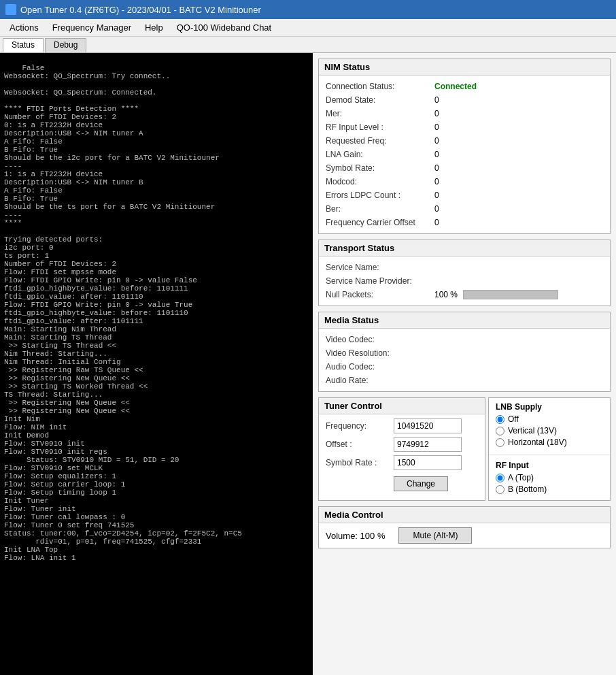  I want to click on nim-status-body: Connection Status: Connected Demod State…, so click(464, 154).